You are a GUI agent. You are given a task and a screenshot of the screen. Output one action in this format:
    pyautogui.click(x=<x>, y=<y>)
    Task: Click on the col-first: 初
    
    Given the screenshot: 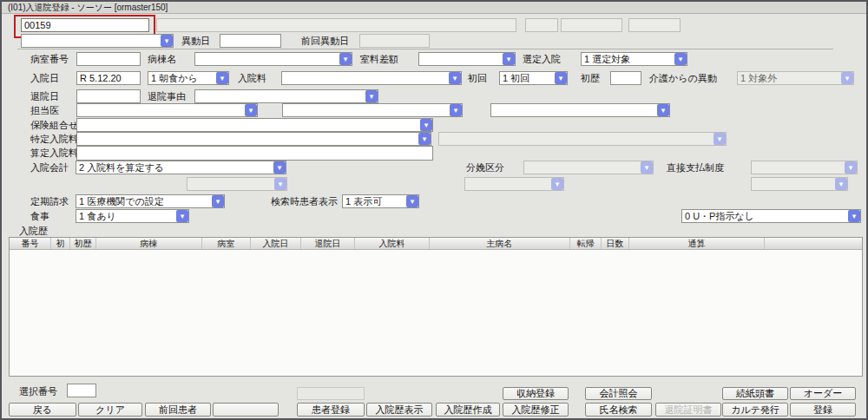 What is the action you would take?
    pyautogui.click(x=61, y=243)
    